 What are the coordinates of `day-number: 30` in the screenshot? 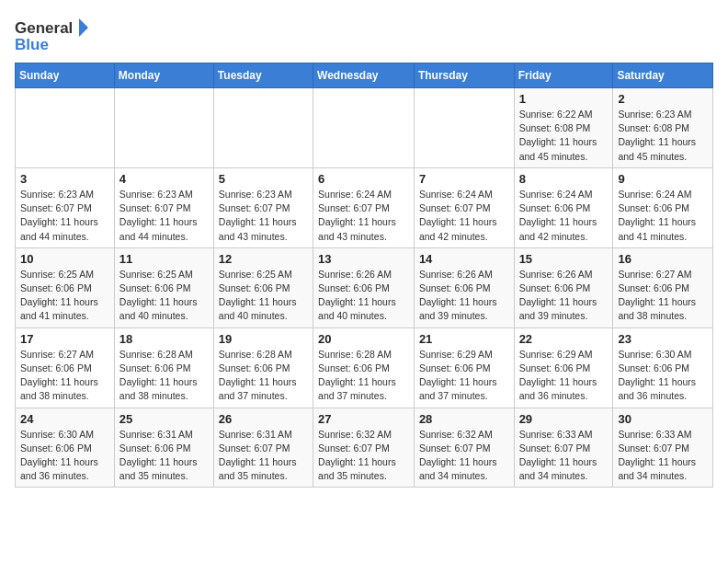 It's located at (663, 419).